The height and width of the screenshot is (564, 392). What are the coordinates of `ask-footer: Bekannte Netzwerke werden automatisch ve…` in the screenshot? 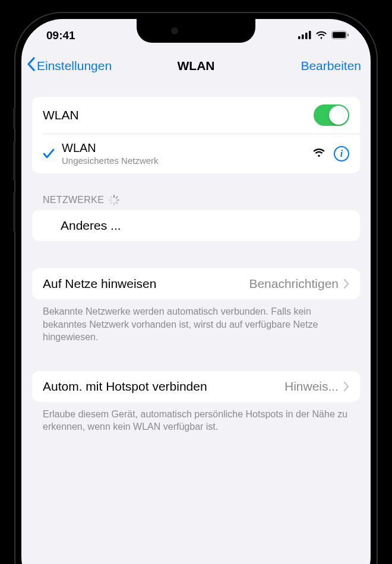 It's located at (196, 322).